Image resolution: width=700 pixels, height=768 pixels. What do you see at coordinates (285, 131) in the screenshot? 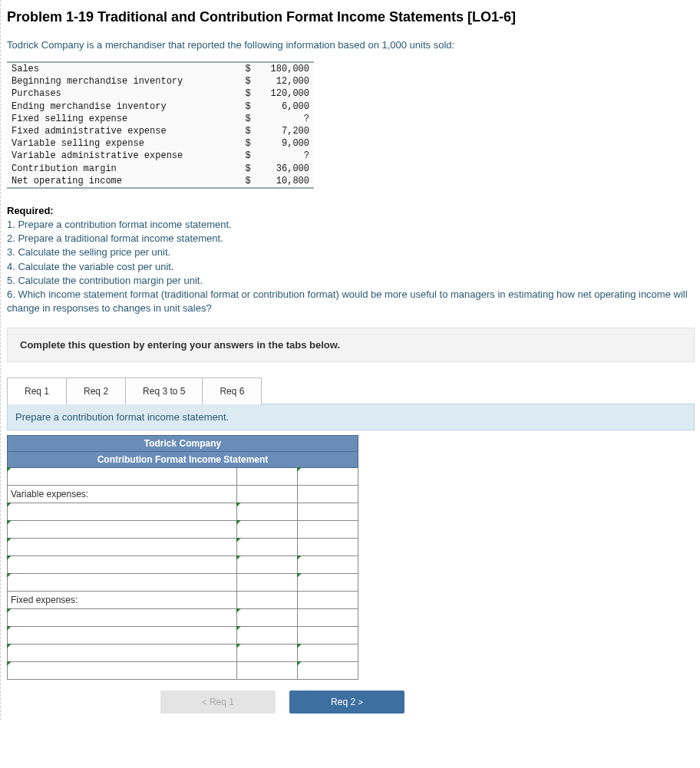
I see `given-value: 7,200` at bounding box center [285, 131].